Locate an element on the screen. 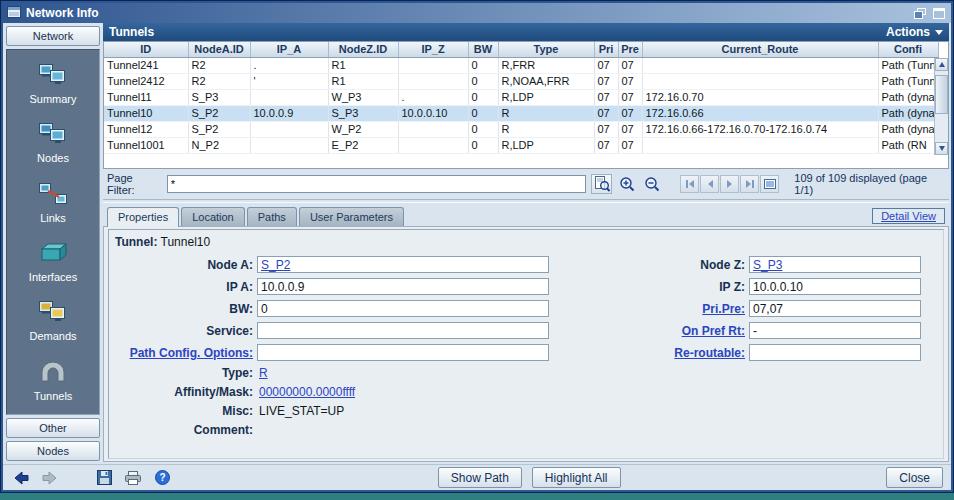  print-icon-button is located at coordinates (133, 478).